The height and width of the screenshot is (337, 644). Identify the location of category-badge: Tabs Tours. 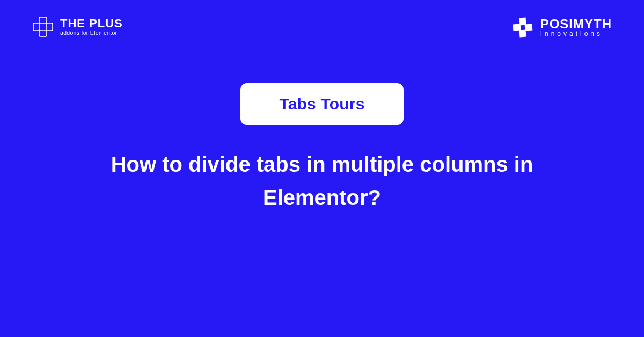
(322, 104).